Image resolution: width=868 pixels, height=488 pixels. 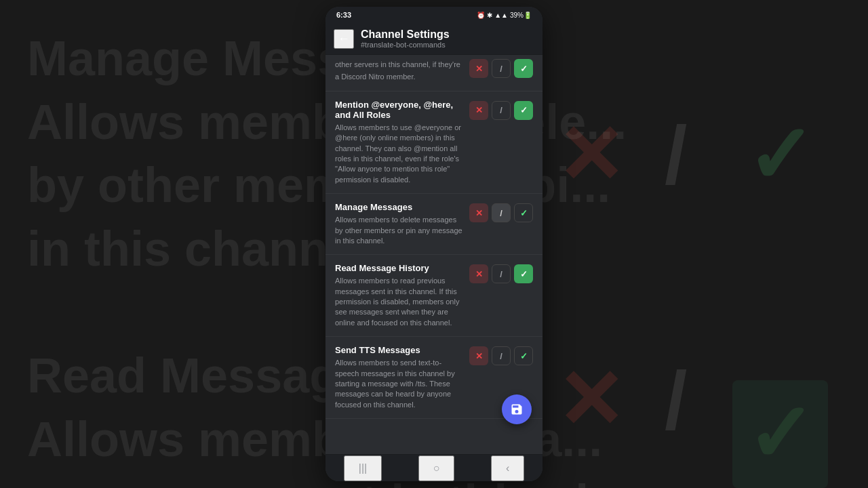 What do you see at coordinates (524, 274) in the screenshot?
I see `read-history-allow-btn: ✓` at bounding box center [524, 274].